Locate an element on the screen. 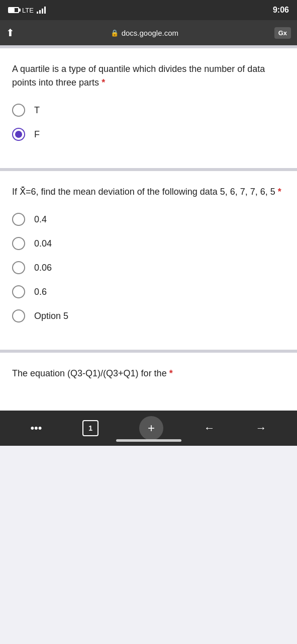 The width and height of the screenshot is (297, 644). question3-text: The equation (Q3-Q1)/(Q3+Q1) for the * is located at coordinates (149, 373).